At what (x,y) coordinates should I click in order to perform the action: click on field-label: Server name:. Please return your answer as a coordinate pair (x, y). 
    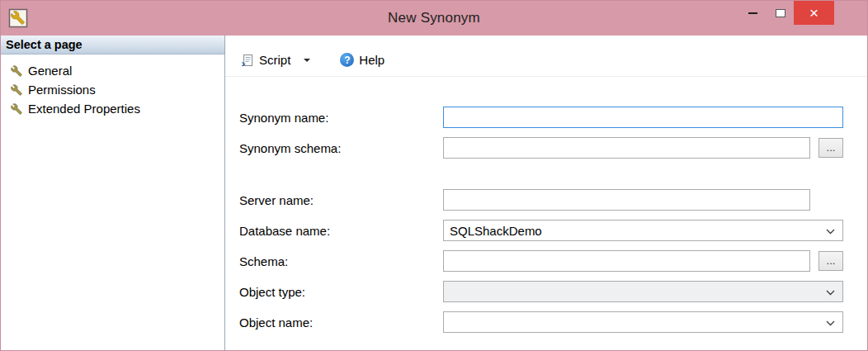
    Looking at the image, I should click on (342, 200).